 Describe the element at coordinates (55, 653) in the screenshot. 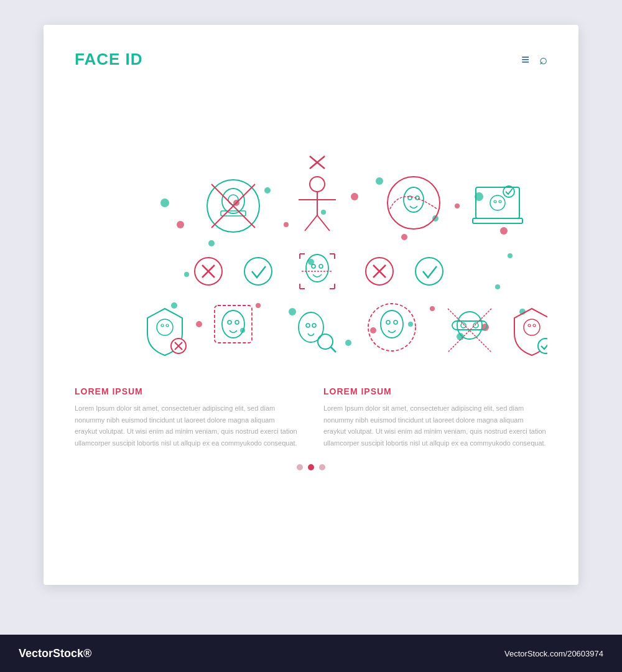

I see `watermark-brand: VectorStock®` at that location.